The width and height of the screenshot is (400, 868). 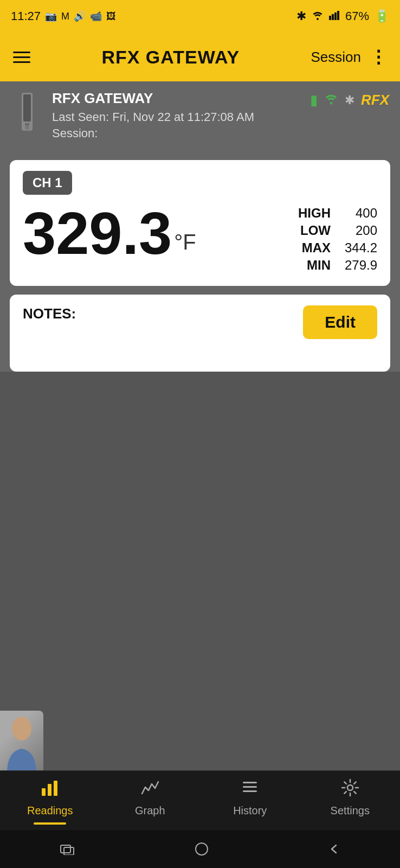 What do you see at coordinates (170, 58) in the screenshot?
I see `app-title: RFX GATEWAY` at bounding box center [170, 58].